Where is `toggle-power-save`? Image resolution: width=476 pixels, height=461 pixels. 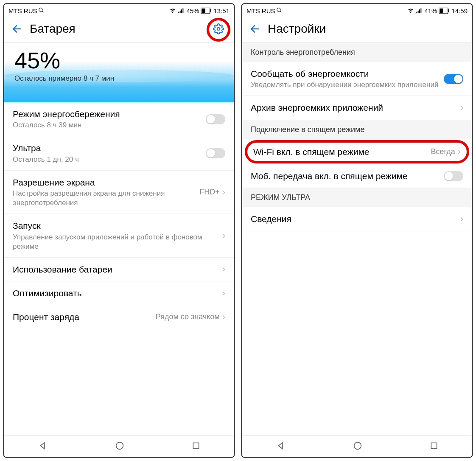 toggle-power-save is located at coordinates (216, 119).